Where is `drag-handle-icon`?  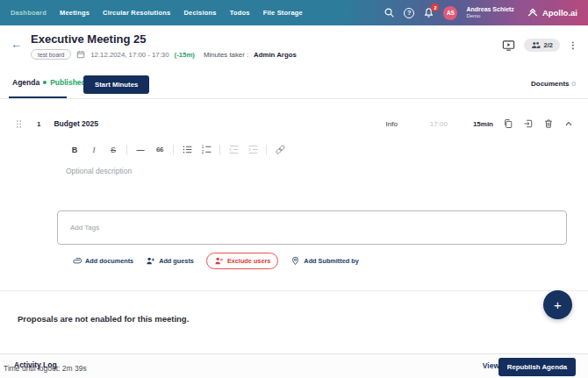 drag-handle-icon is located at coordinates (19, 125).